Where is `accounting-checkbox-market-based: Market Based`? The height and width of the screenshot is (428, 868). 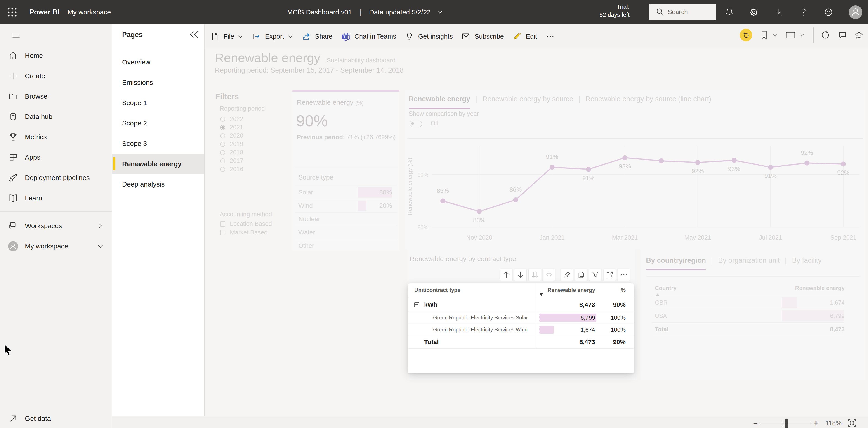 accounting-checkbox-market-based: Market Based is located at coordinates (246, 233).